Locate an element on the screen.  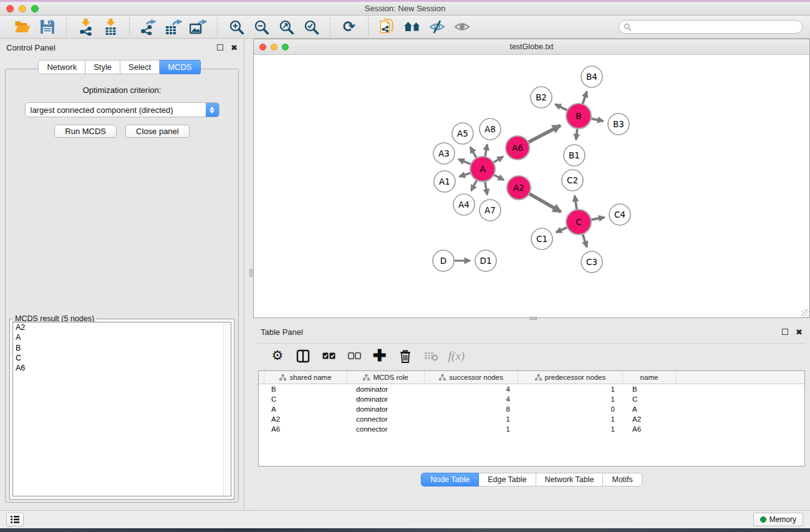
zoom-out-icon is located at coordinates (261, 27).